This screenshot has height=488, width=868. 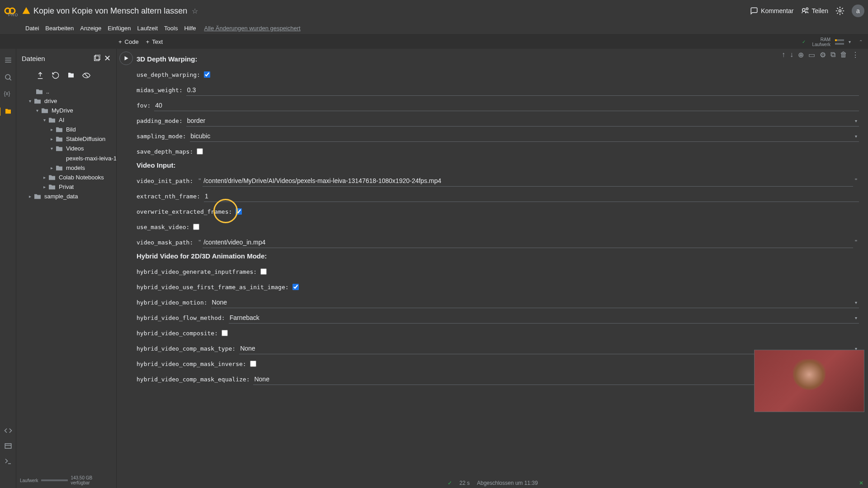 What do you see at coordinates (56, 75) in the screenshot?
I see `refresh-icon` at bounding box center [56, 75].